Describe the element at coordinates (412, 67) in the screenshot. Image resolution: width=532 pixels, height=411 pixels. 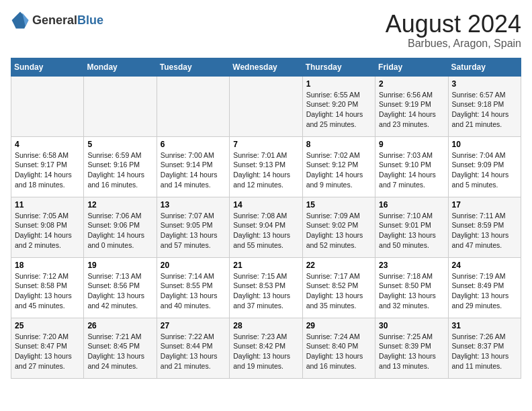
I see `day-header-friday: Friday` at that location.